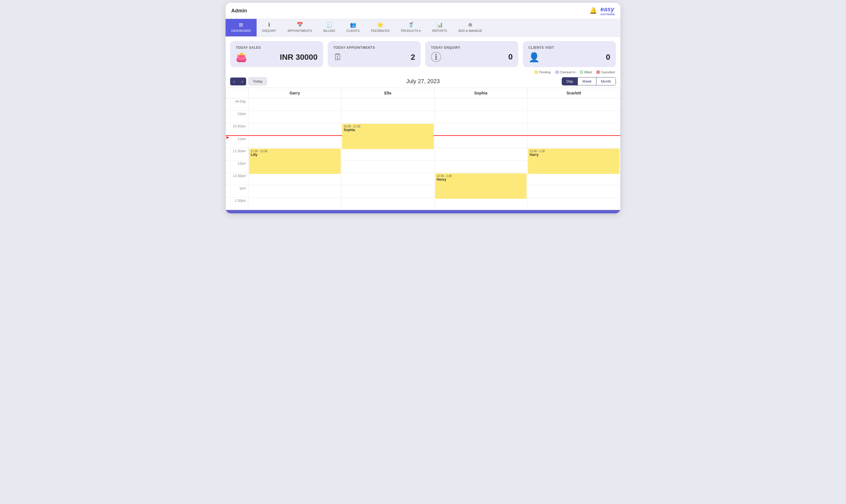 The height and width of the screenshot is (504, 846). Describe the element at coordinates (237, 192) in the screenshot. I see `time-1pm: 1pm` at that location.